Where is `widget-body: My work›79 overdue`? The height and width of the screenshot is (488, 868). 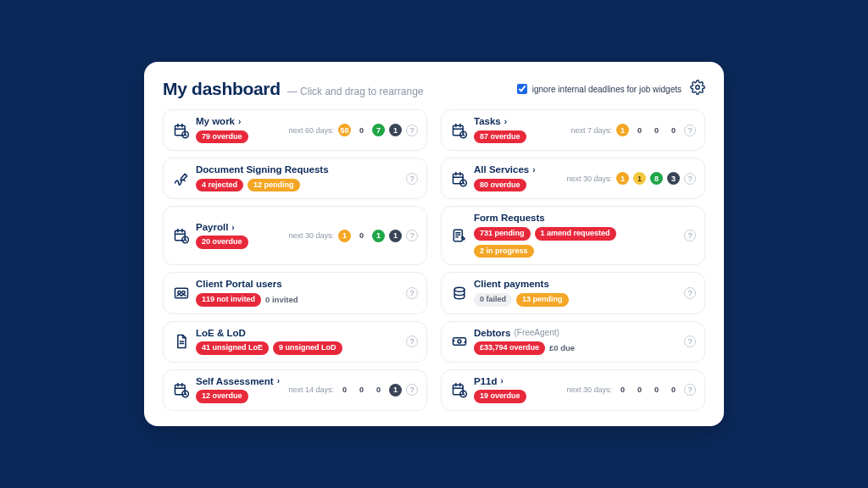
widget-body: My work›79 overdue is located at coordinates (239, 130).